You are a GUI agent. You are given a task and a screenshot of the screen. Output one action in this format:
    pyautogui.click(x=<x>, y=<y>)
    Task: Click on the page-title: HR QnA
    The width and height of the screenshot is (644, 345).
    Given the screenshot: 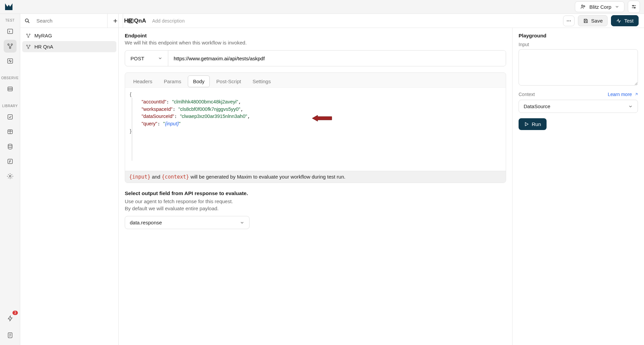 What is the action you would take?
    pyautogui.click(x=135, y=21)
    